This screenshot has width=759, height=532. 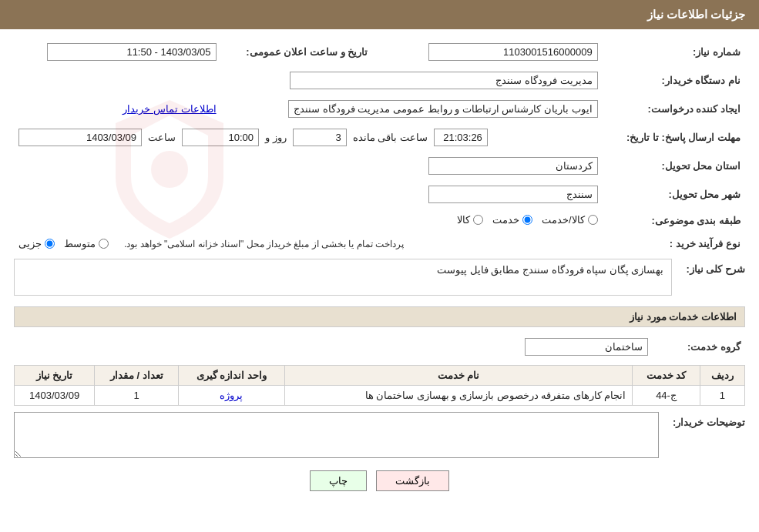 What do you see at coordinates (666, 396) in the screenshot?
I see `cell-code: ج-44` at bounding box center [666, 396].